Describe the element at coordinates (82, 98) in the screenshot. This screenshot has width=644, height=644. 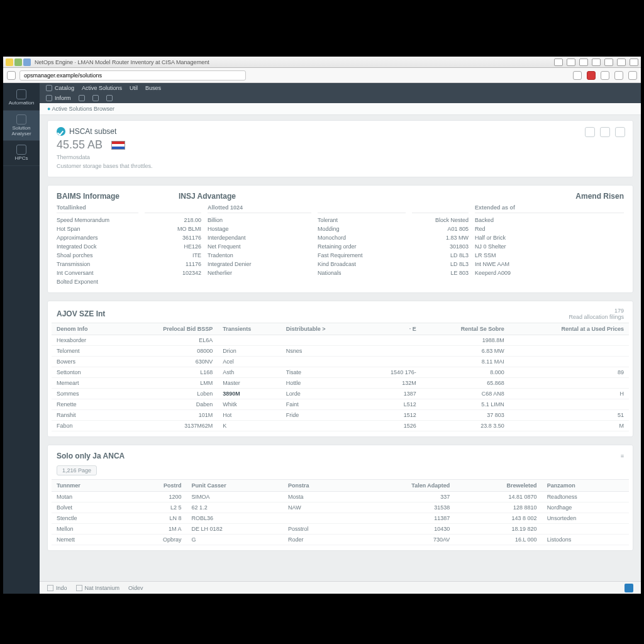
I see `menu-tile` at that location.